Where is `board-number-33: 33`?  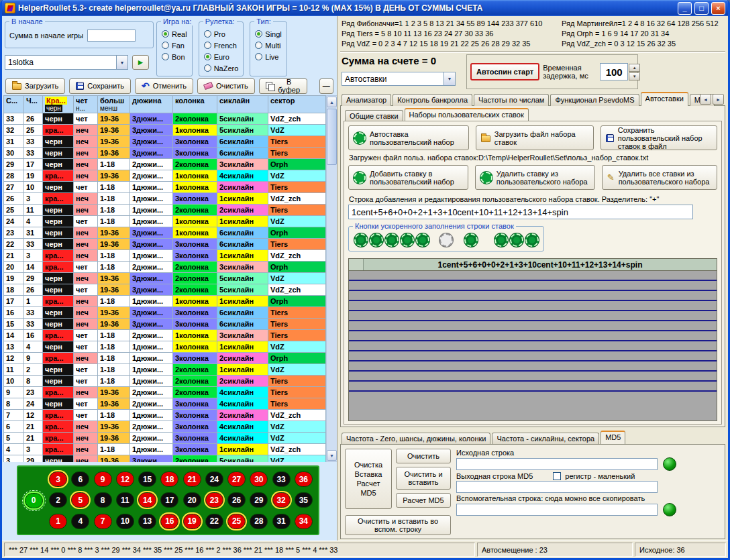 board-number-33: 33 is located at coordinates (282, 479).